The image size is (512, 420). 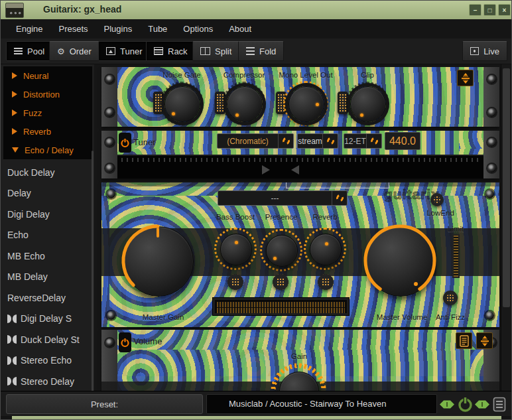 What do you see at coordinates (118, 29) in the screenshot?
I see `menu-plugins: Plugins` at bounding box center [118, 29].